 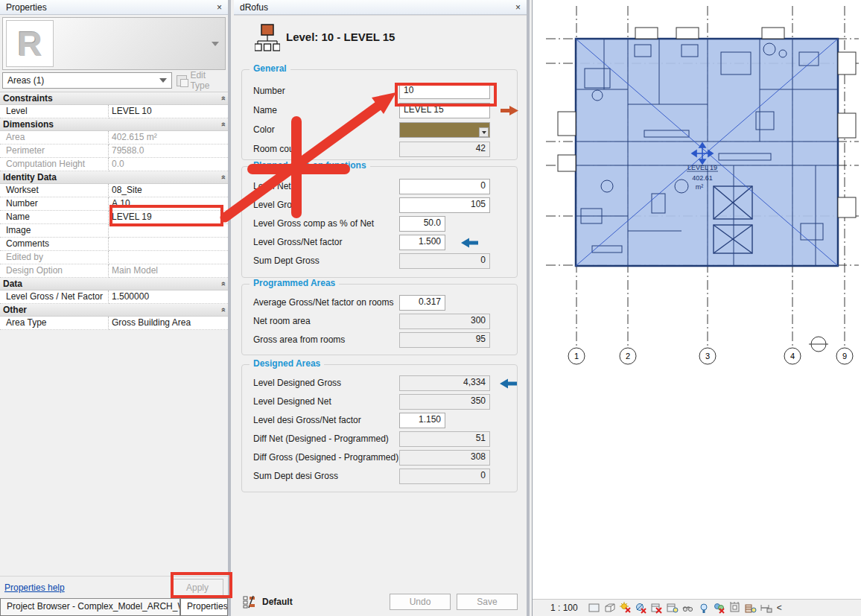 What do you see at coordinates (114, 217) in the screenshot?
I see `property-row-name: Name LEVEL 19` at bounding box center [114, 217].